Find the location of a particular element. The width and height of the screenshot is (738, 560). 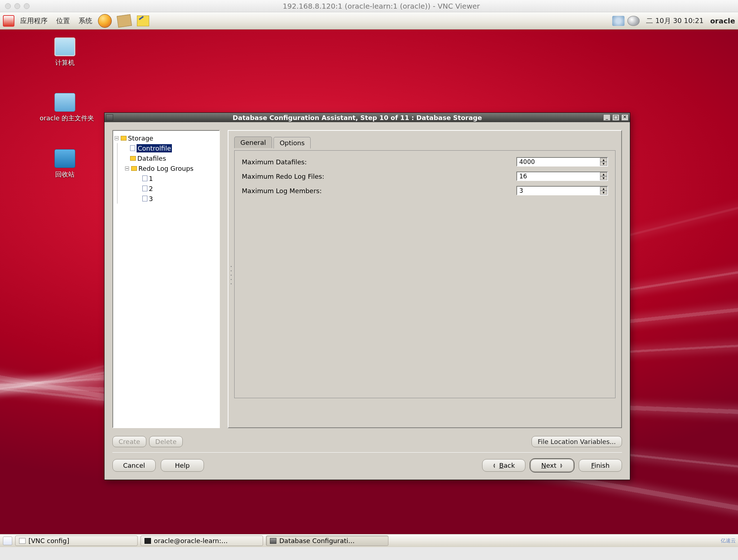

next-button: NextNext⦊ is located at coordinates (552, 466).